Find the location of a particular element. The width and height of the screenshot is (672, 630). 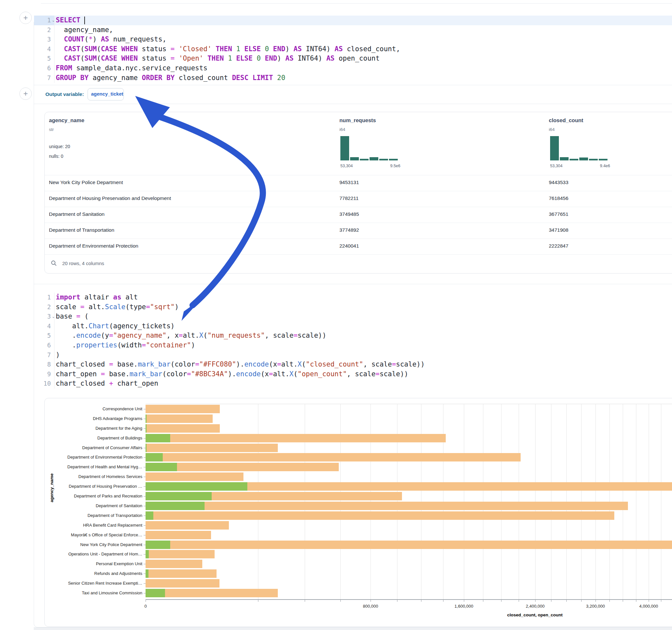

histogram-min-label: 53,304 is located at coordinates (346, 166).